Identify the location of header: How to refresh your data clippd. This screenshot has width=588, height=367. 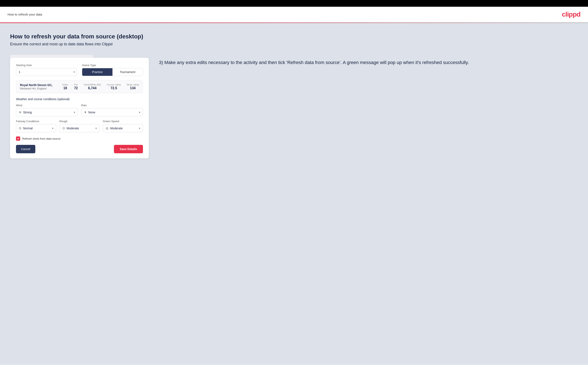
(294, 15).